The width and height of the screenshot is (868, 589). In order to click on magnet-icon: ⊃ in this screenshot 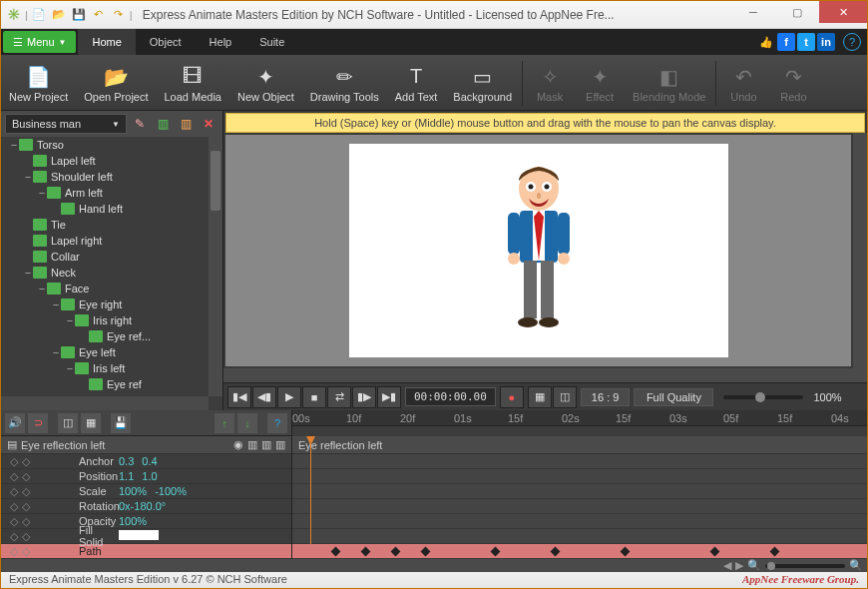, I will do `click(38, 423)`.